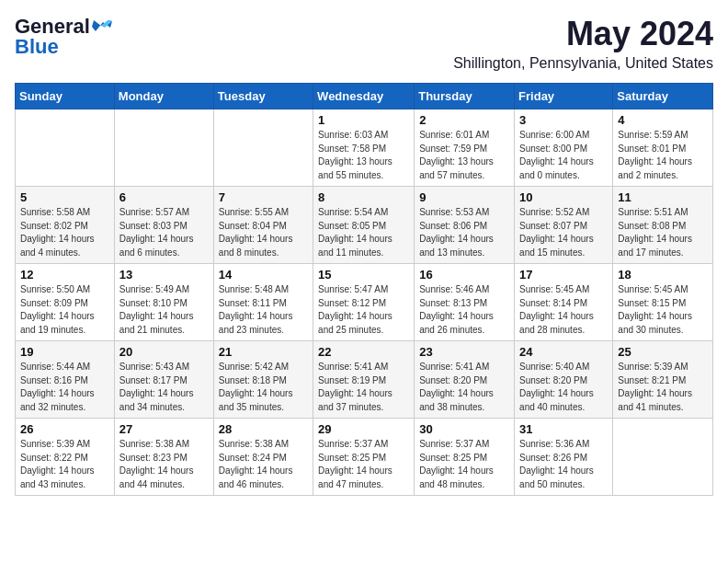 This screenshot has height=563, width=728. I want to click on weekday-header-monday: Monday, so click(164, 97).